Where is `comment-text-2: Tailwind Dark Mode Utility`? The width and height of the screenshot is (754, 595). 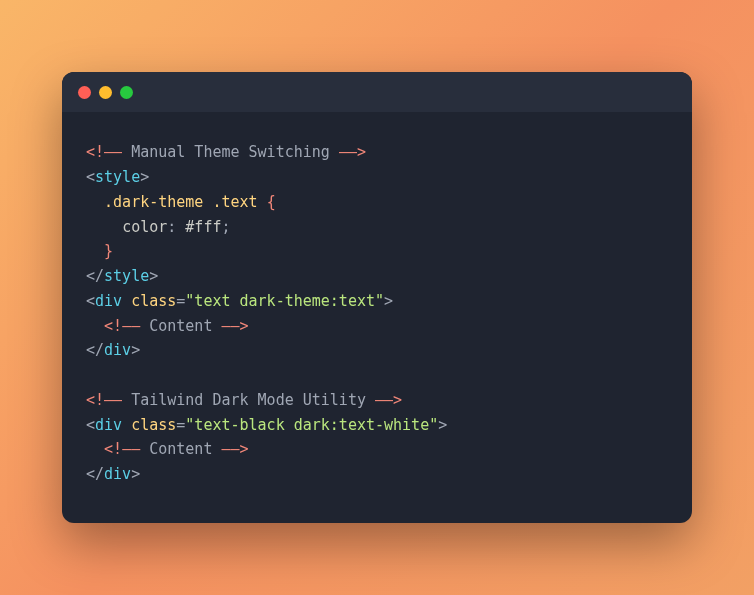
comment-text-2: Tailwind Dark Mode Utility is located at coordinates (248, 400).